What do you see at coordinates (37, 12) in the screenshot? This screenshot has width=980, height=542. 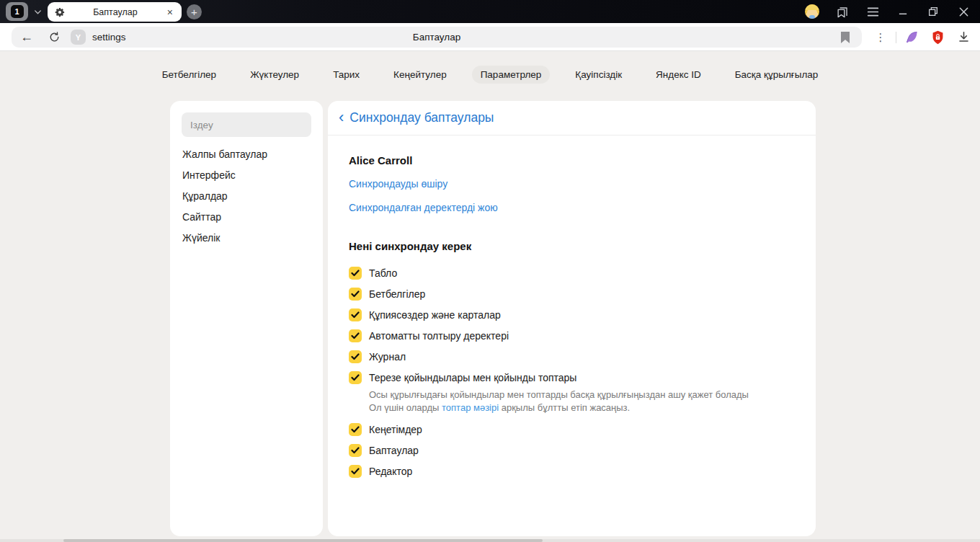 I see `tab-list-chevron-icon` at bounding box center [37, 12].